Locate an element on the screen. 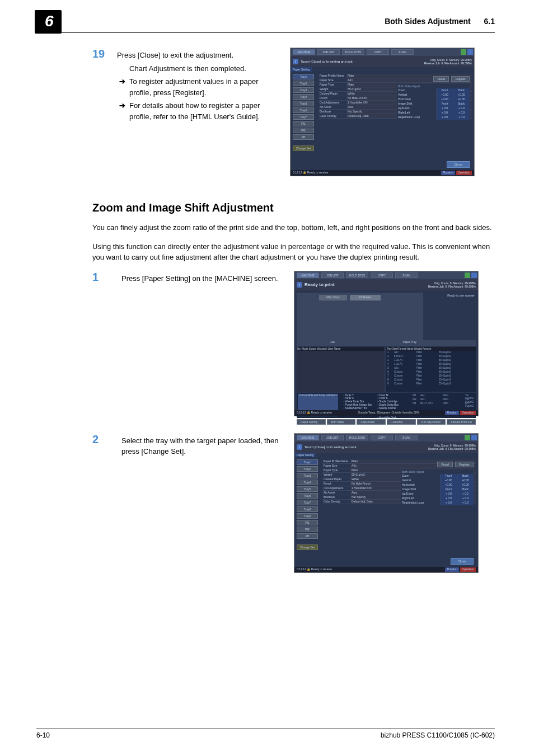 This screenshot has width=534, height=756. counter-stats: Orig. Count 0 Memory 99.998% Reserve Job… is located at coordinates (452, 447).